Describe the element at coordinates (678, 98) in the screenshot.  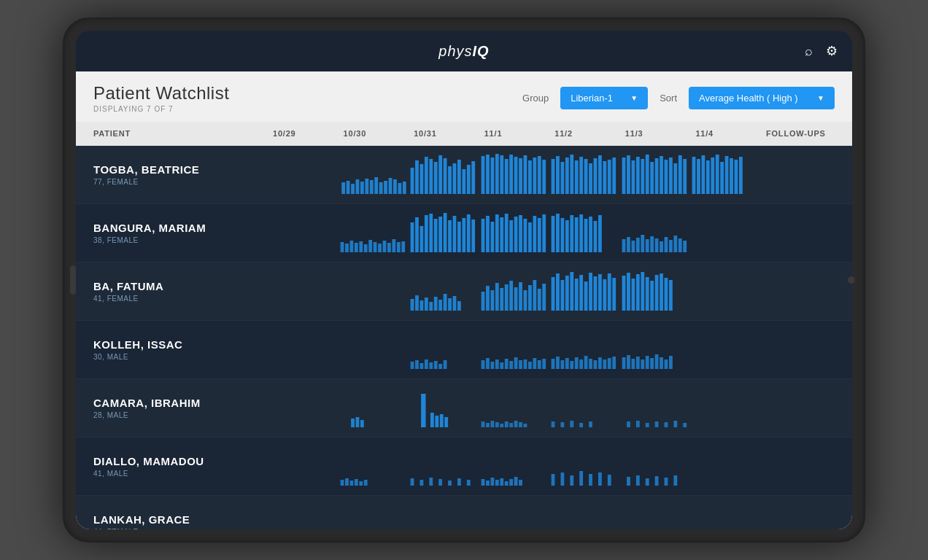
I see `header-controls: Group Liberian-1 ▼ Sort Average Health (…` at that location.